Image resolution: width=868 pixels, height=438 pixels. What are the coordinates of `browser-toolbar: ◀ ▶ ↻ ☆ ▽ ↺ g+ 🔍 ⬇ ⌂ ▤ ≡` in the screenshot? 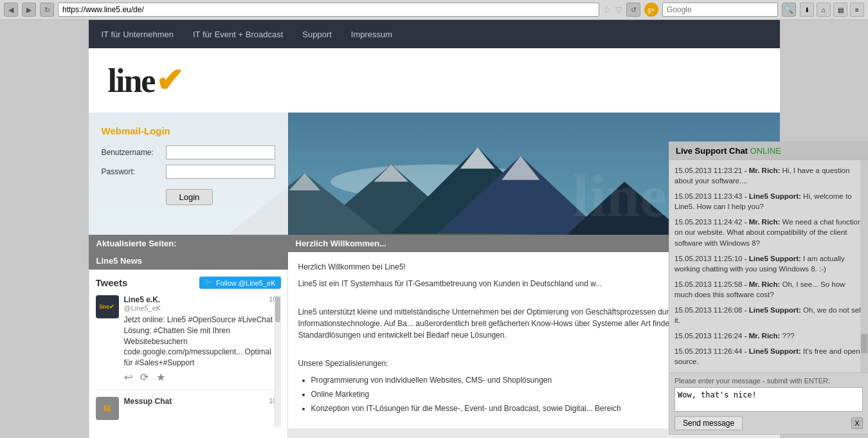 It's located at (434, 10).